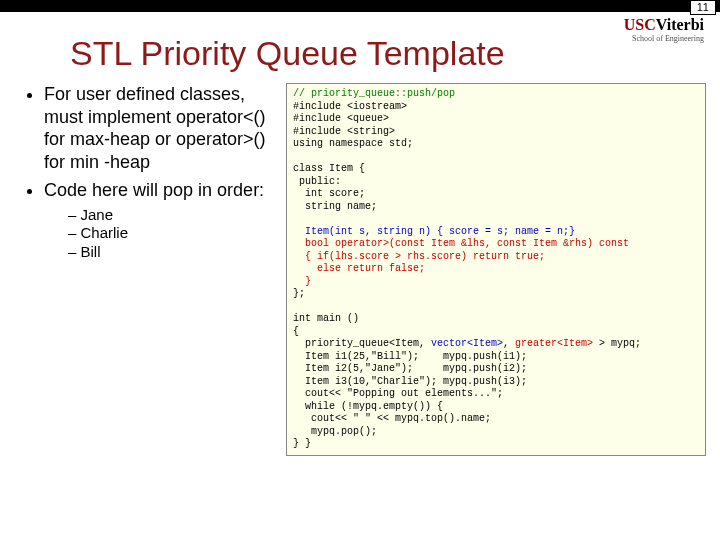 This screenshot has height=540, width=720. Describe the element at coordinates (680, 24) in the screenshot. I see `logo-viterbi: Viterbi` at that location.